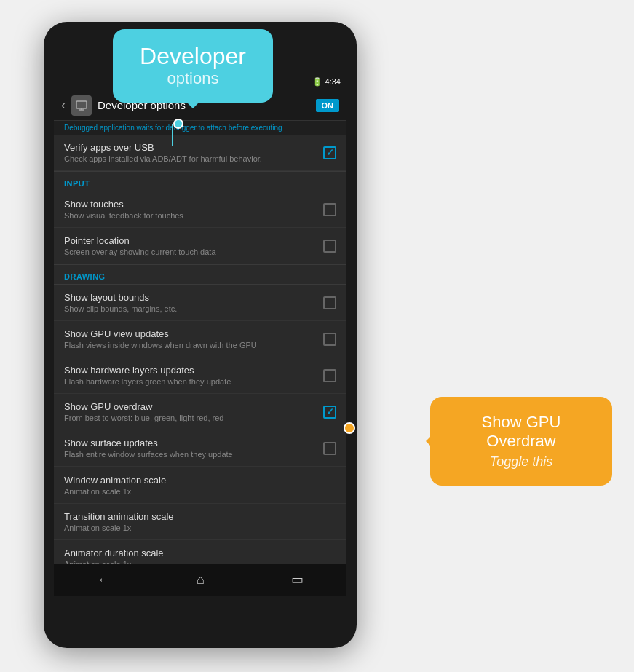 The width and height of the screenshot is (634, 672). What do you see at coordinates (103, 580) in the screenshot?
I see `back-button: ←` at bounding box center [103, 580].